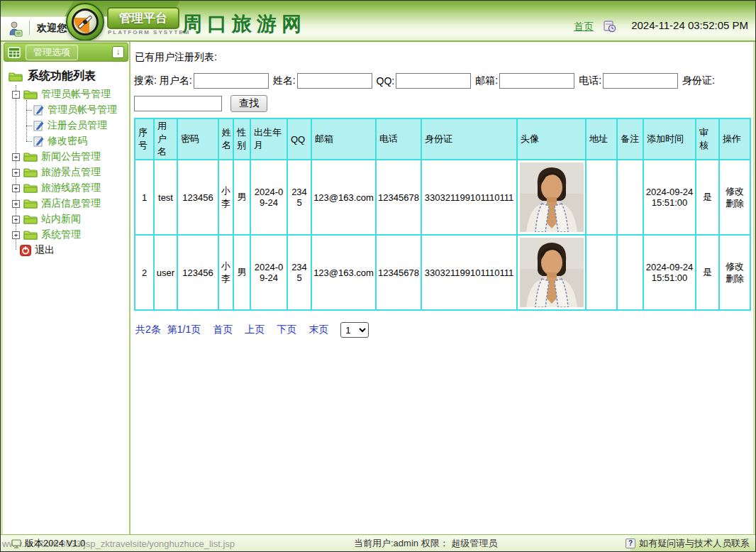 Image resolution: width=756 pixels, height=552 pixels. Describe the element at coordinates (77, 141) in the screenshot. I see `sidebar-item-change-password: 修改密码` at that location.